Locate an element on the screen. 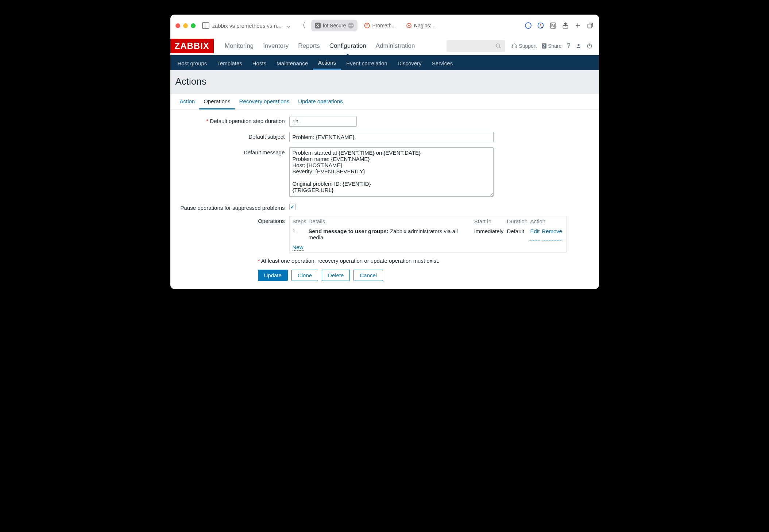  subnav-actions: Actions is located at coordinates (327, 63).